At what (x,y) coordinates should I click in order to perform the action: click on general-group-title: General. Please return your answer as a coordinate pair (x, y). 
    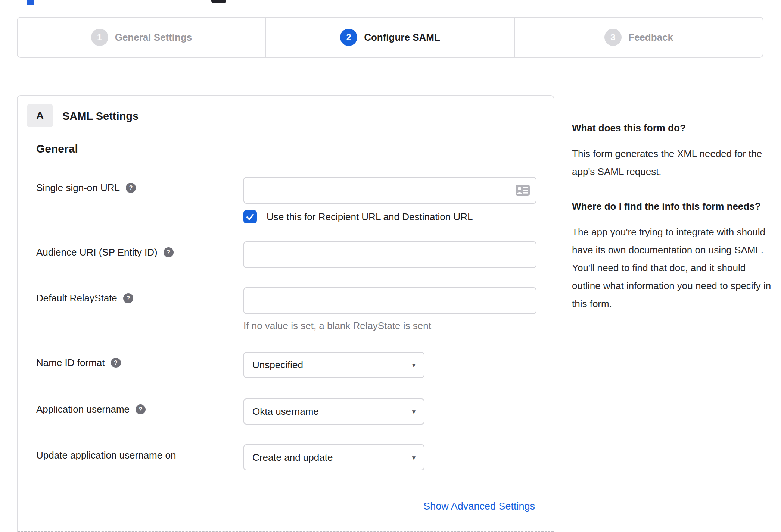
    Looking at the image, I should click on (57, 149).